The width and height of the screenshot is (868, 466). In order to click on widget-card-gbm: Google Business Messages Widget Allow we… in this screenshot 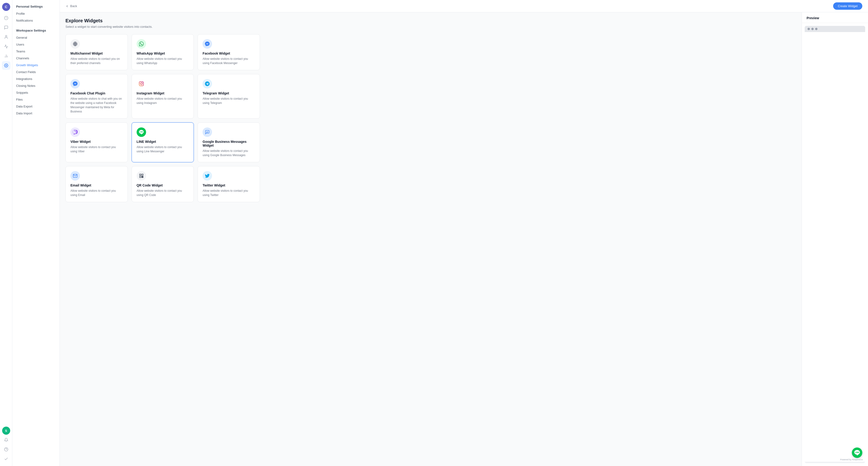, I will do `click(228, 142)`.